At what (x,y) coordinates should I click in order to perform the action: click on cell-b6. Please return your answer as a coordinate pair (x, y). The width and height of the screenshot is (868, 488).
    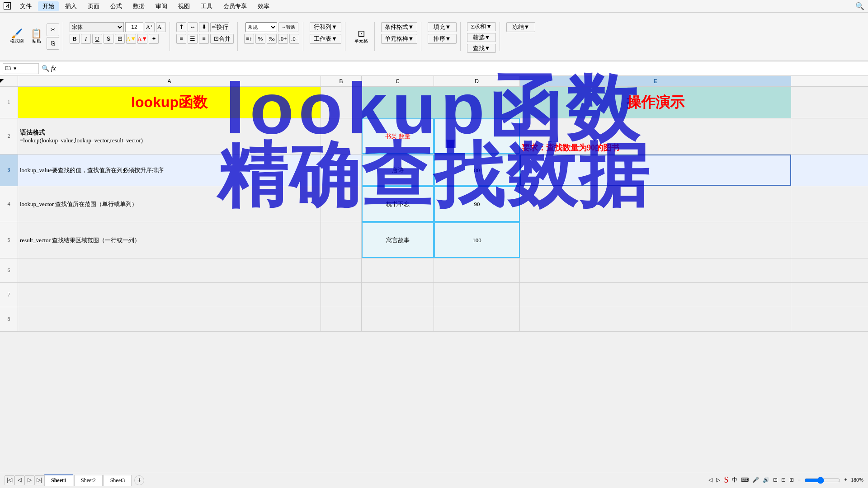
    Looking at the image, I should click on (341, 270).